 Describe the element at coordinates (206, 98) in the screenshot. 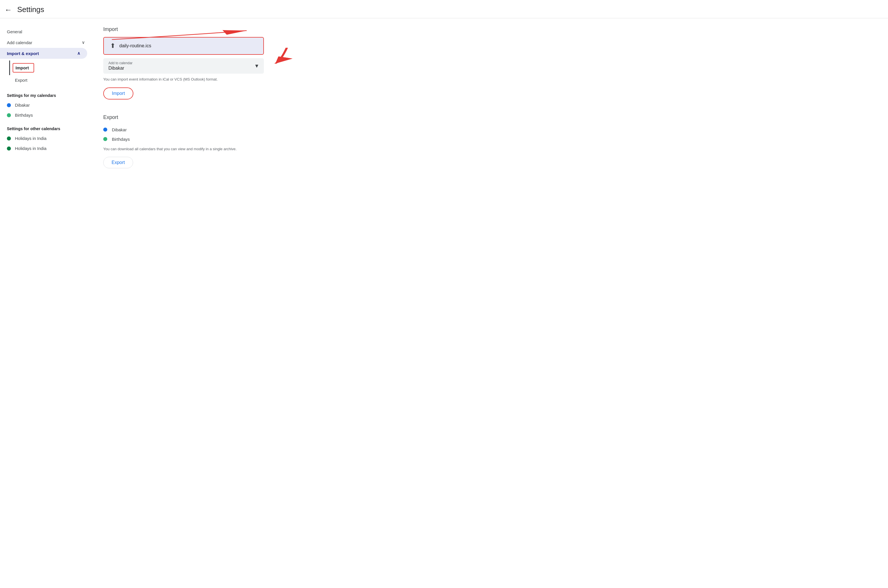

I see `main-content: Import ⬆ daily-routine.ics Add to calend…` at that location.